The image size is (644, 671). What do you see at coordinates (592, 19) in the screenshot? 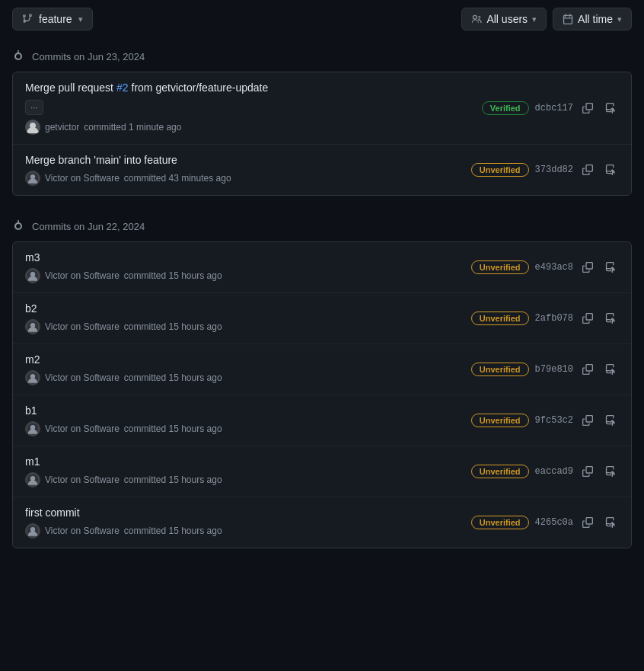
I see `all-time-filter: All time ▾` at bounding box center [592, 19].